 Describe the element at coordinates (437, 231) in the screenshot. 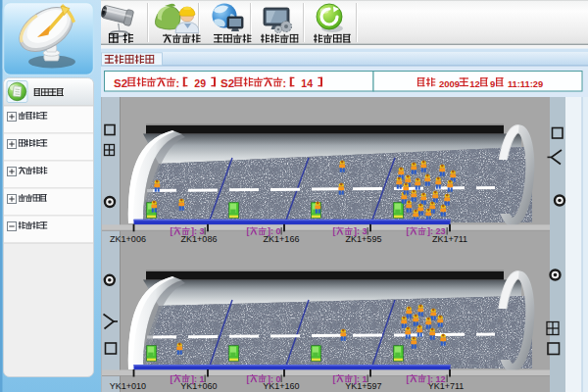

I see `svg-text: ]: 23` at that location.